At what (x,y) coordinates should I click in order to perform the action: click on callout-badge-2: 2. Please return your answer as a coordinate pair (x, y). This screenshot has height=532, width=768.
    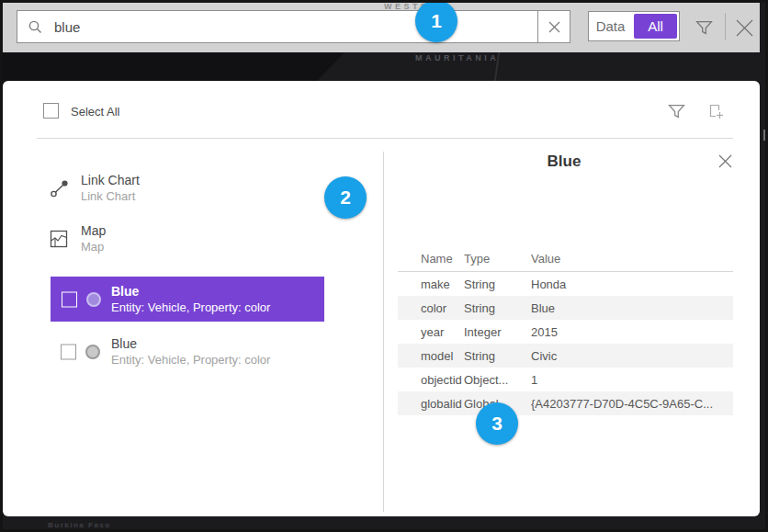
    Looking at the image, I should click on (345, 198).